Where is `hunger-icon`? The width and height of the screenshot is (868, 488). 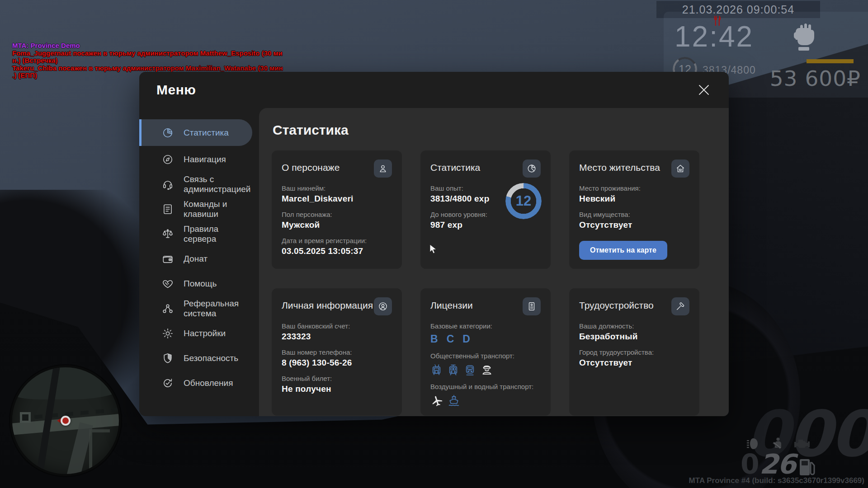 hunger-icon is located at coordinates (717, 22).